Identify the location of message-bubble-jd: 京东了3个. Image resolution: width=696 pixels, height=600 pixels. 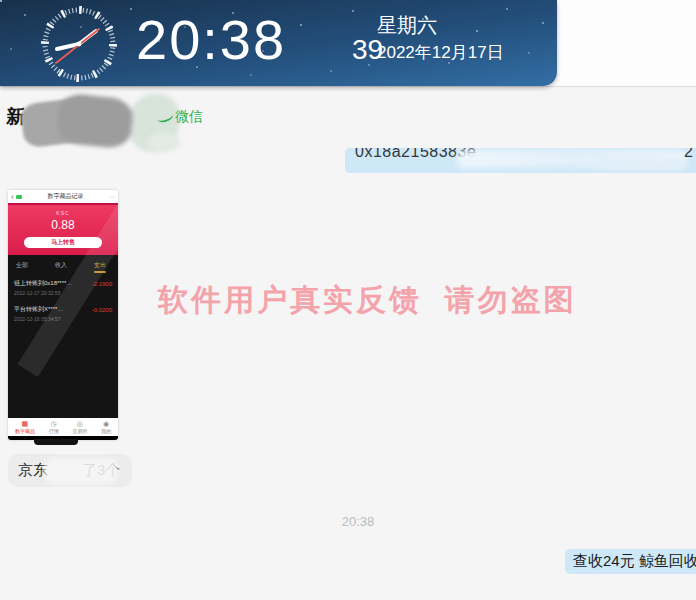
(70, 470).